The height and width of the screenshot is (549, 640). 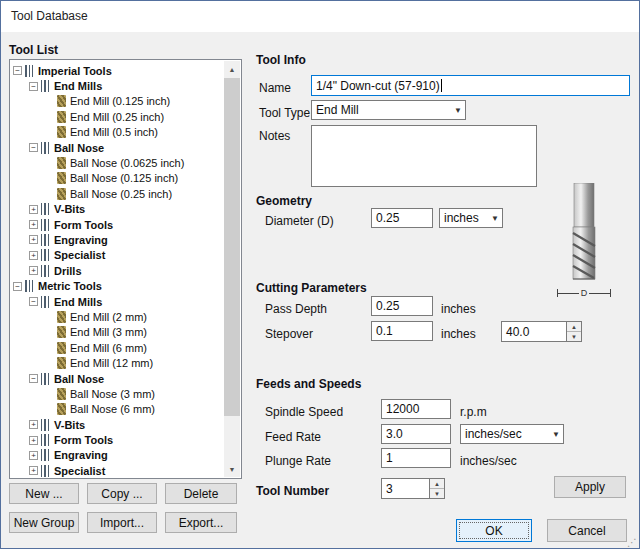 What do you see at coordinates (390, 489) in the screenshot?
I see `tool-number-value: 3` at bounding box center [390, 489].